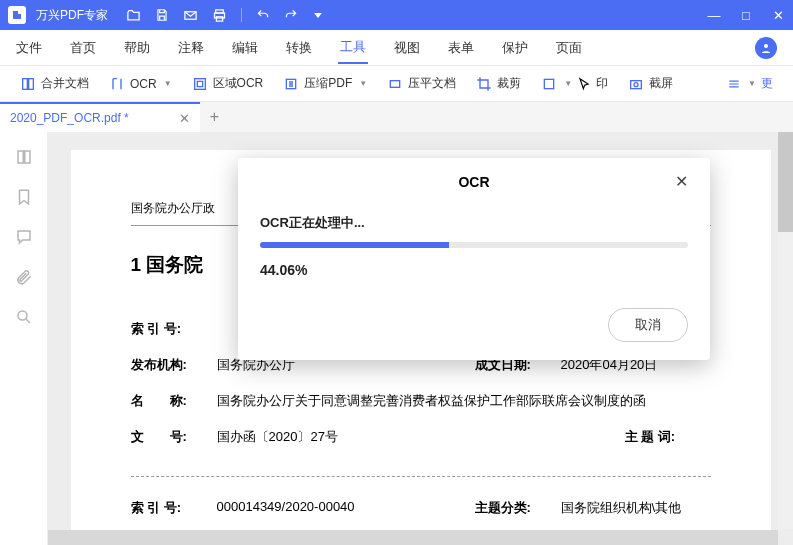 The height and width of the screenshot is (545, 793). Describe the element at coordinates (24, 197) in the screenshot. I see `bookmark-icon` at that location.